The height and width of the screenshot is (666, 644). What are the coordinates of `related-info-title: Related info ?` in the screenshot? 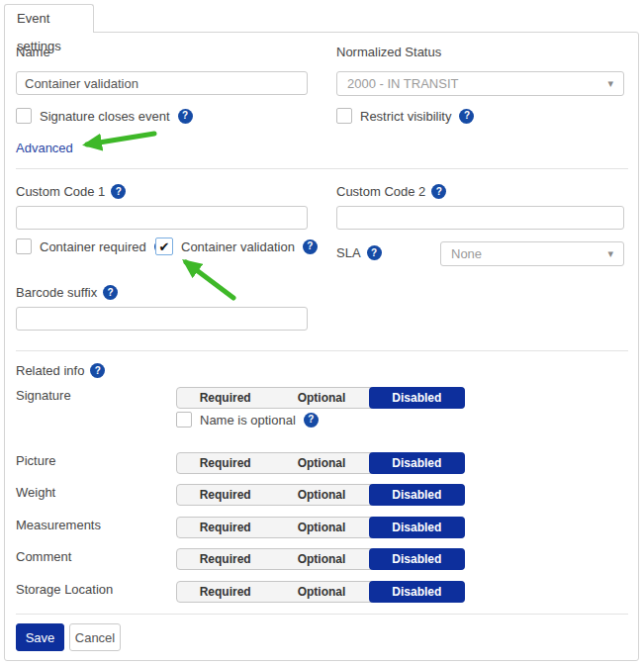 It's located at (60, 370).